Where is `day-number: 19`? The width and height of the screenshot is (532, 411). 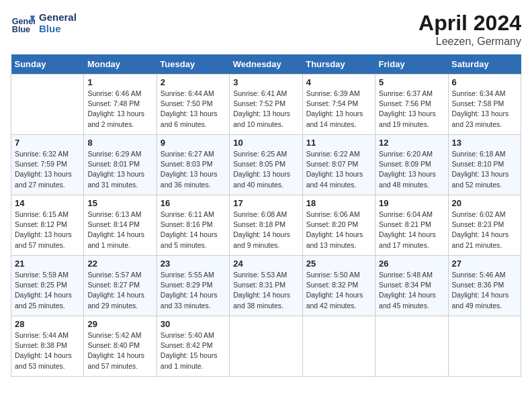 day-number: 19 is located at coordinates (411, 203).